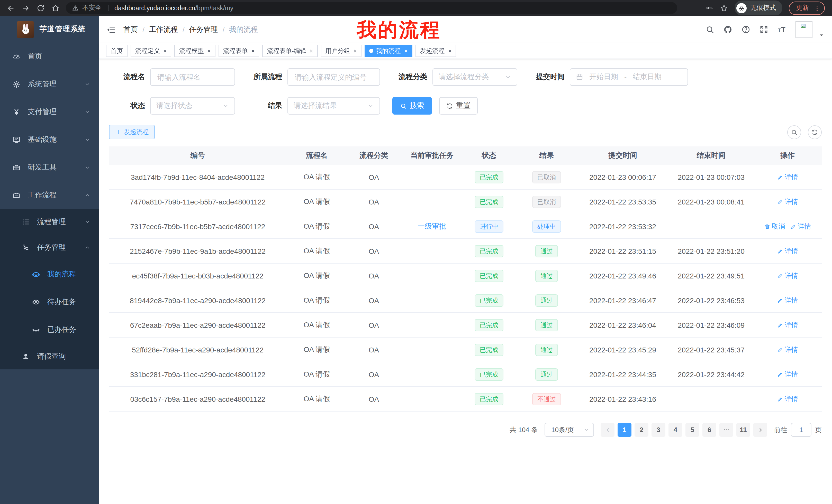 The height and width of the screenshot is (504, 832). Describe the element at coordinates (436, 51) in the screenshot. I see `tab-发起流程: 发起流程×` at that location.